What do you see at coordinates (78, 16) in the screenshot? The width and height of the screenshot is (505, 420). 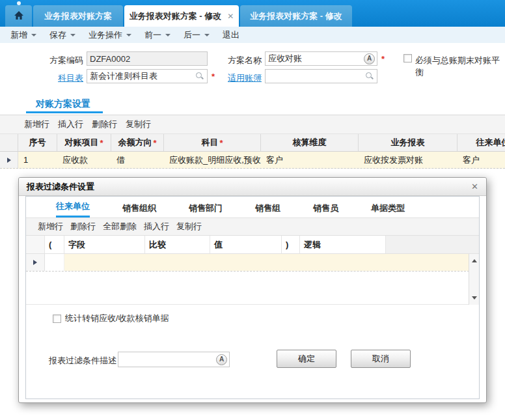 I see `tab-label: 业务报表对账方案` at bounding box center [78, 16].